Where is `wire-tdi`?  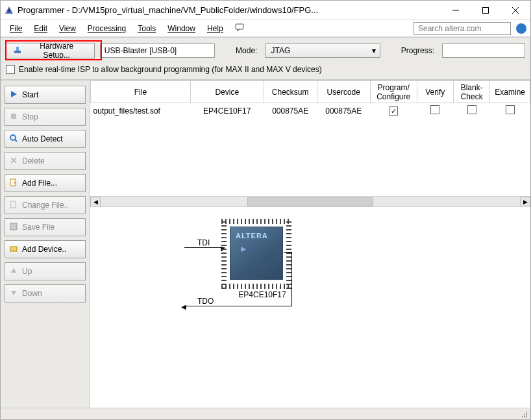 wire-tdi is located at coordinates (204, 248).